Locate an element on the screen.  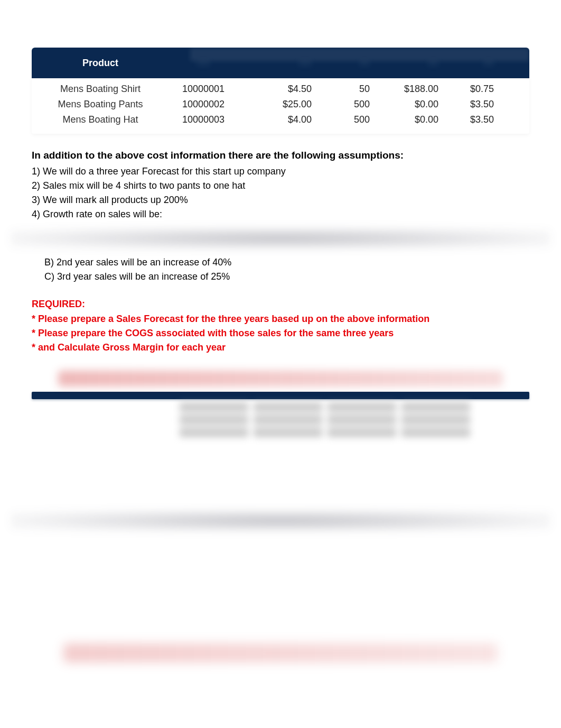
product-name: Mens Boating Hat is located at coordinates (100, 119).